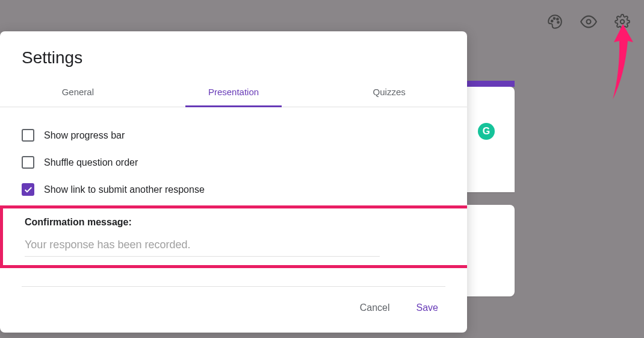  I want to click on confirmation-message-section: Confirmation message:, so click(234, 237).